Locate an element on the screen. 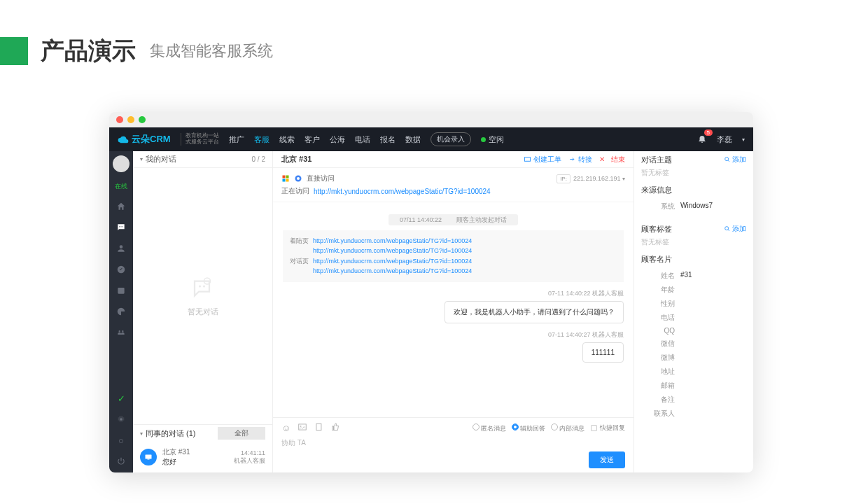 This screenshot has height=504, width=847. collapse-icon: ▾ is located at coordinates (141, 434).